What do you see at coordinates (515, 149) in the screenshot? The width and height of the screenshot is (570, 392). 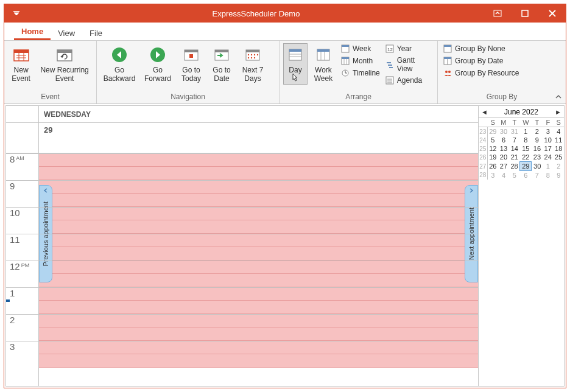 I see `minical-day: 14` at bounding box center [515, 149].